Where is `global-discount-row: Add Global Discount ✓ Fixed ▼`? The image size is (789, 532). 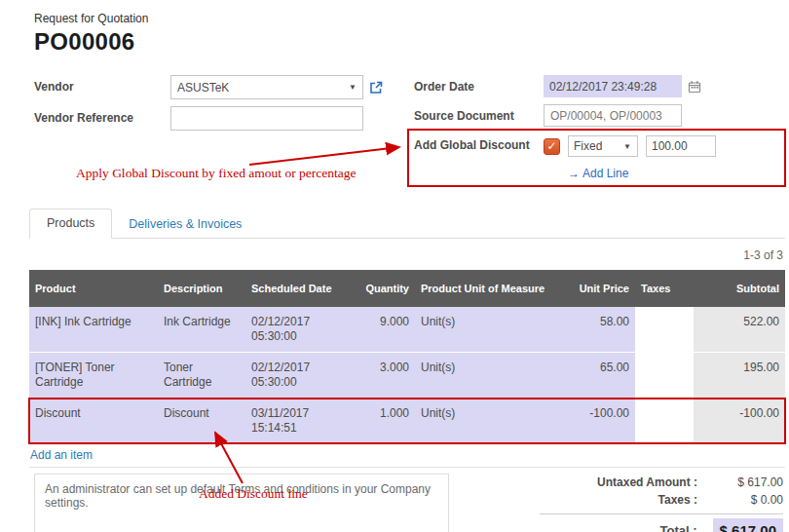 global-discount-row: Add Global Discount ✓ Fixed ▼ is located at coordinates (600, 157).